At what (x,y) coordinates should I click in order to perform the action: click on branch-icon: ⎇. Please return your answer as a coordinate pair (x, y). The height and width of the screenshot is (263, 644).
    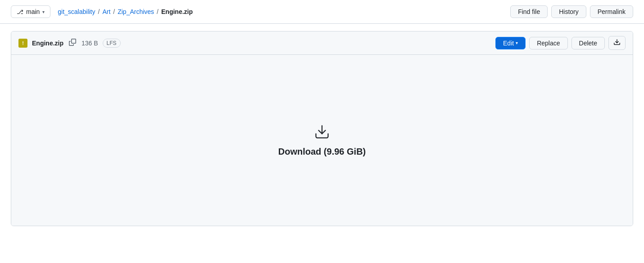
    Looking at the image, I should click on (20, 12).